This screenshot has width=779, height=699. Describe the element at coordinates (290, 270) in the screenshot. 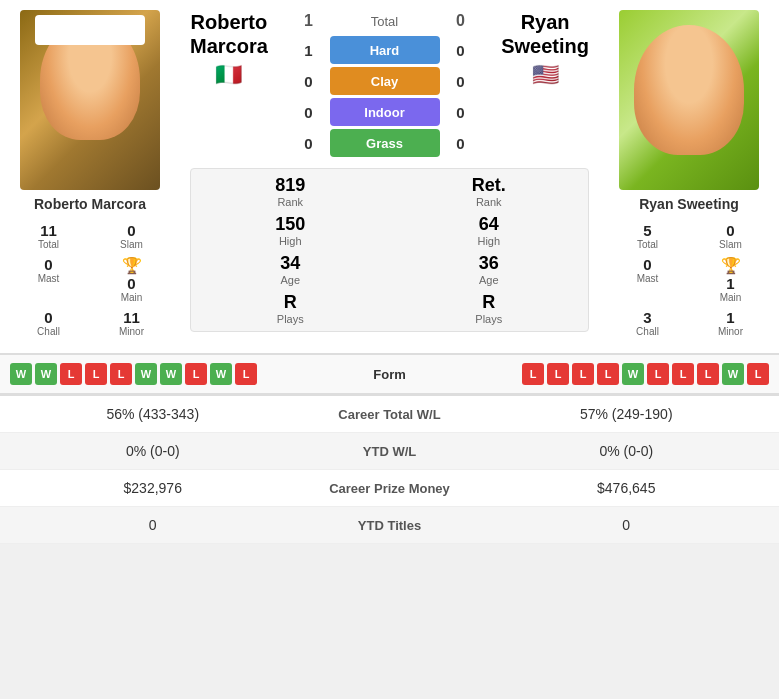

I see `left-age: 34 Age` at that location.